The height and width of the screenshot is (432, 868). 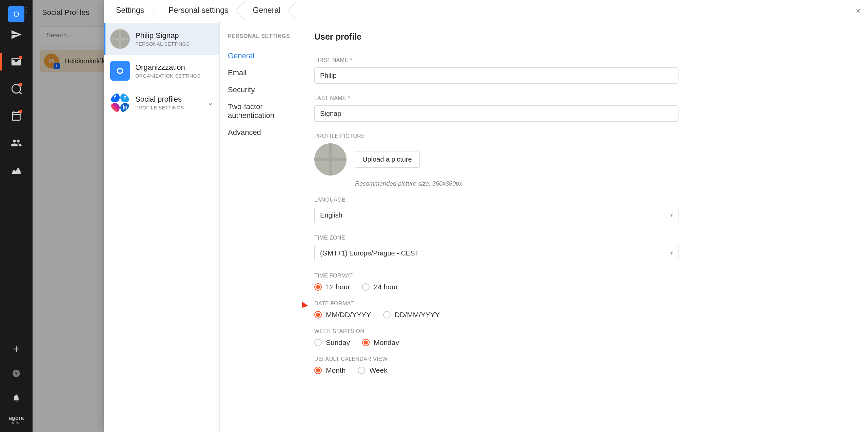 I want to click on crumb-settings: Settings, so click(x=130, y=11).